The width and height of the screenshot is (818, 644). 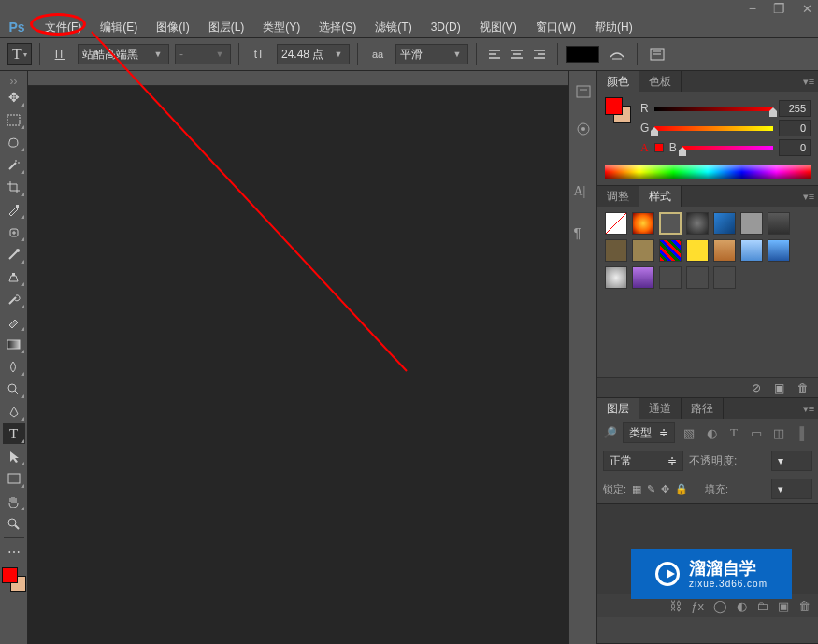 What do you see at coordinates (779, 433) in the screenshot?
I see `filter-smart-icon: ◫` at bounding box center [779, 433].